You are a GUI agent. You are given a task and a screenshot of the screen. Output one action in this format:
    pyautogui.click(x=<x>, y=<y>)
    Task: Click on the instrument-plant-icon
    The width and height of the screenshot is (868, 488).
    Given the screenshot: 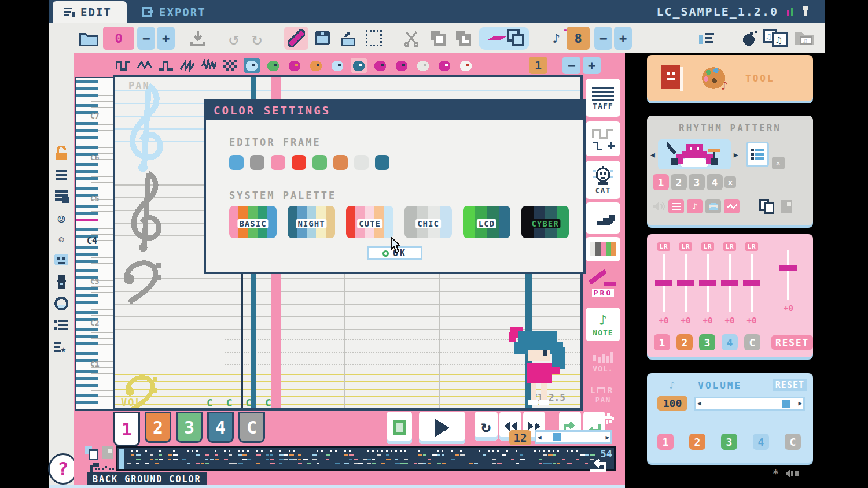 What is the action you would take?
    pyautogui.click(x=402, y=65)
    